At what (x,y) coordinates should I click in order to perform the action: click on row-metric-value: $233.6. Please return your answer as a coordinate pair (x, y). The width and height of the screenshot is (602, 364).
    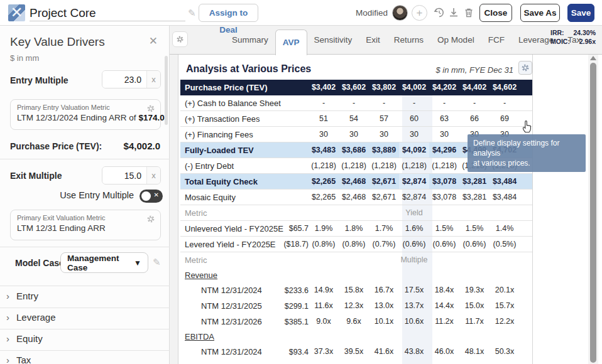
    Looking at the image, I should click on (289, 291).